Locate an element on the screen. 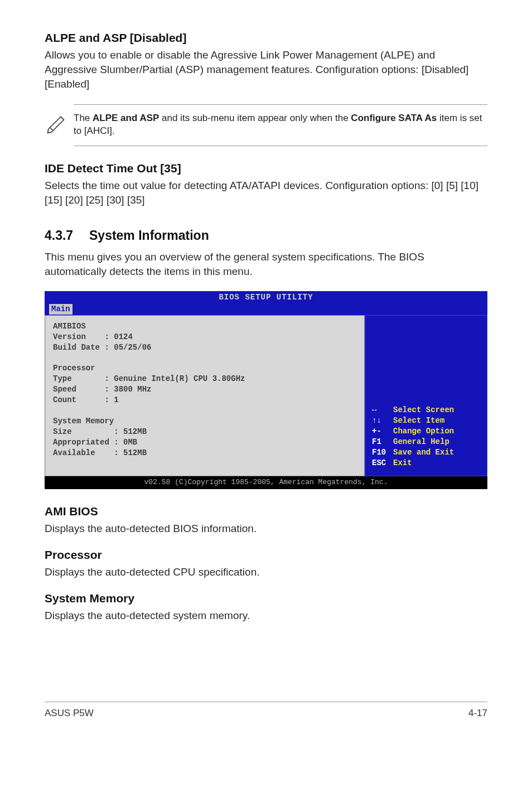  page-footer: ASUS P5W 4-17 is located at coordinates (266, 711).